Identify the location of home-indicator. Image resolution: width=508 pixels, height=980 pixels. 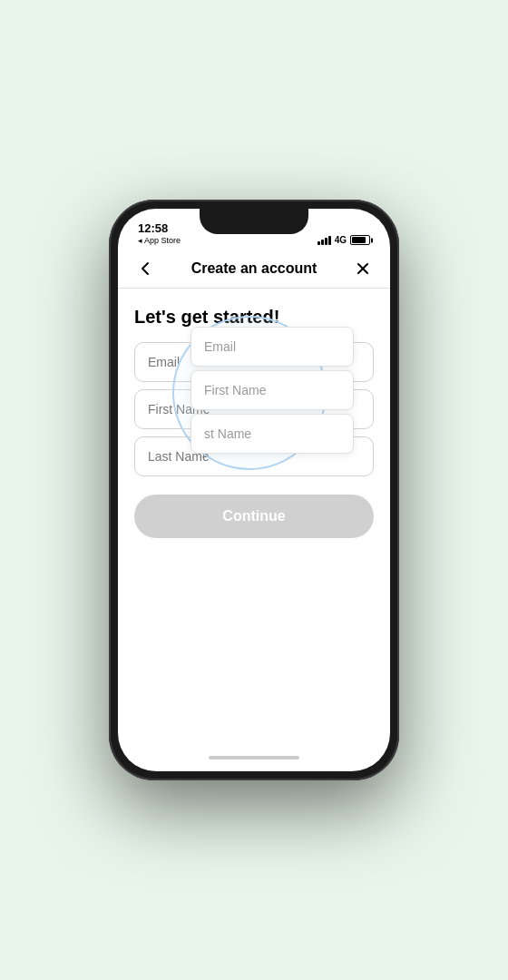
(254, 760).